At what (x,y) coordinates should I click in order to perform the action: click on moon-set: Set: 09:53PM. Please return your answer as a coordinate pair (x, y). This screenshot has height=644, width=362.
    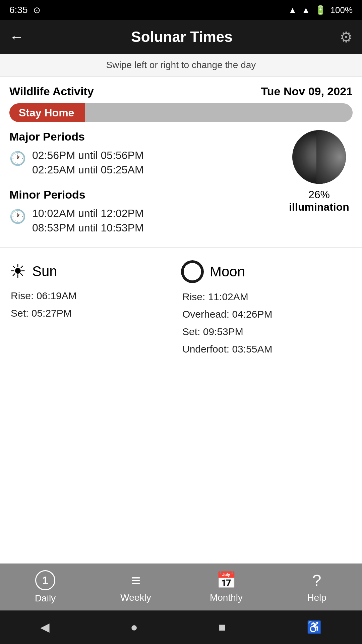
    Looking at the image, I should click on (267, 332).